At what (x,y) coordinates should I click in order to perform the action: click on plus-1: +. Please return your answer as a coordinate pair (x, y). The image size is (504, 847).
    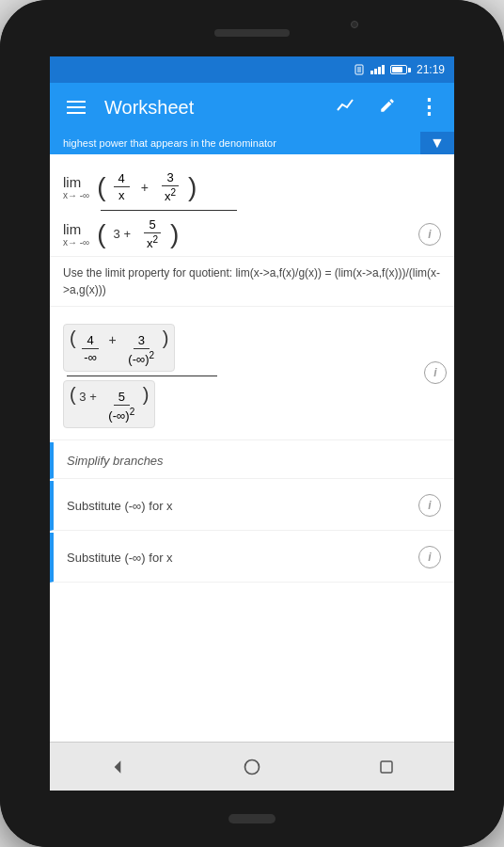
    Looking at the image, I should click on (145, 187).